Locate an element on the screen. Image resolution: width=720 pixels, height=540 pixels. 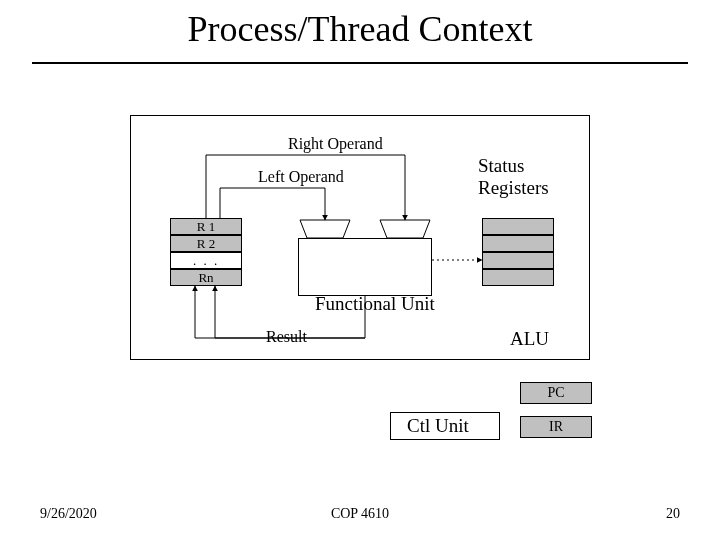
status-registers-text: Status Registers is located at coordinates (514, 176).